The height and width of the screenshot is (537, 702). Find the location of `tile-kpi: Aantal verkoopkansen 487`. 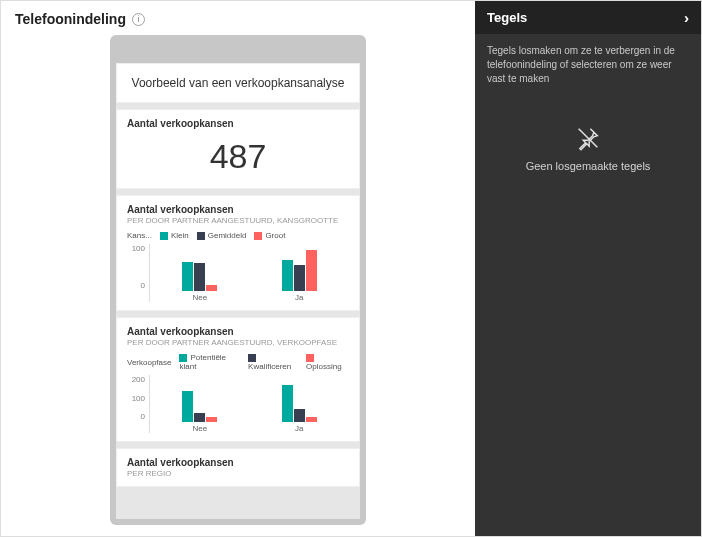

tile-kpi: Aantal verkoopkansen 487 is located at coordinates (238, 149).